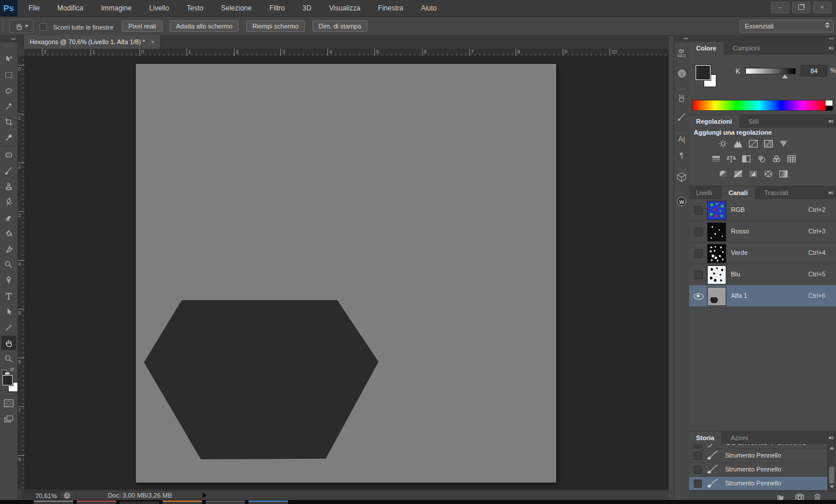  I want to click on menu-modifica: Modifica, so click(71, 8).